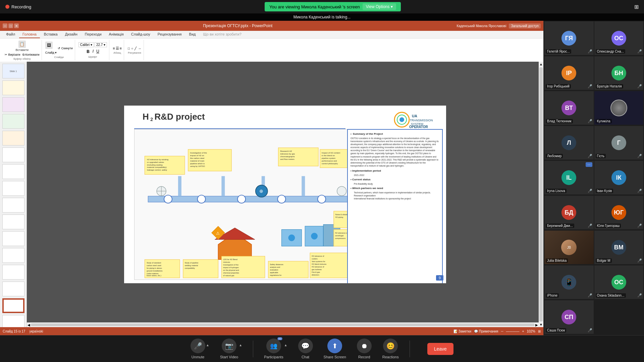 This screenshot has height=362, width=644. What do you see at coordinates (569, 282) in the screenshot?
I see `avatar: 📱` at bounding box center [569, 282].